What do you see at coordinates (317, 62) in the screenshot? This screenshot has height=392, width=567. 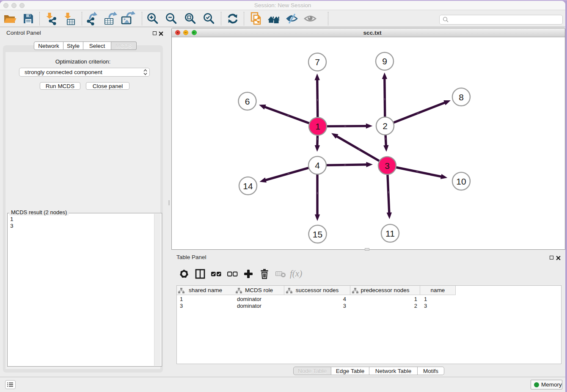 I see `svg-text: 7` at bounding box center [317, 62].